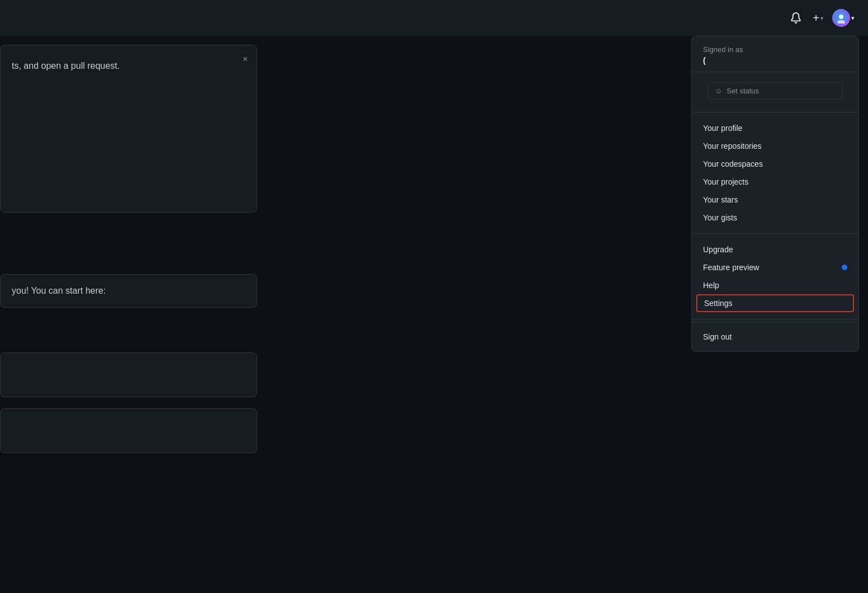 This screenshot has height=593, width=868. I want to click on plus-icon: +, so click(816, 18).